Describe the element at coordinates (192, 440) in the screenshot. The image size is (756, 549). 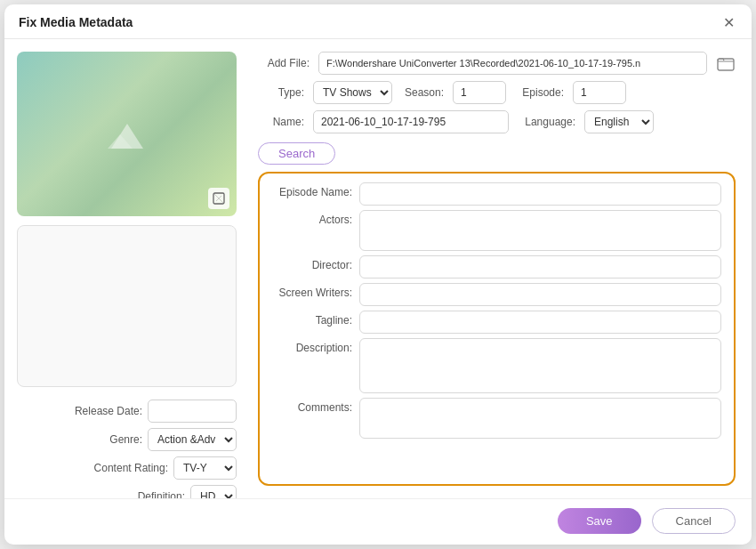
I see `genre-select: Action &Adv Drama Comedy` at that location.